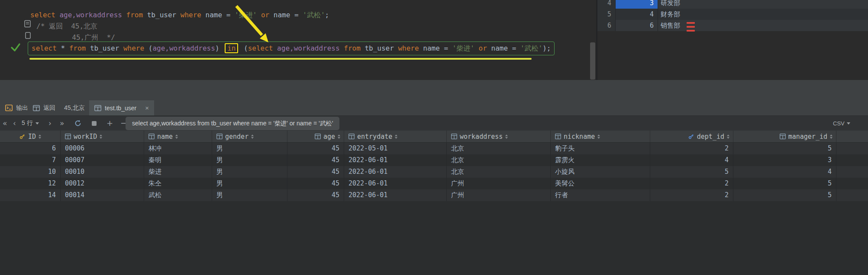 Image resolution: width=868 pixels, height=275 pixels. I want to click on close-icon: ×, so click(147, 108).